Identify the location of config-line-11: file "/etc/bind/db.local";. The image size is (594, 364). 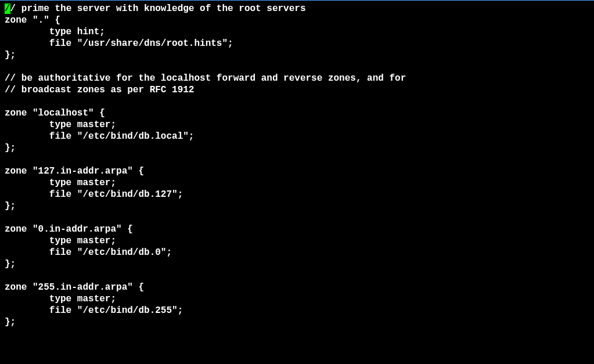
(300, 136).